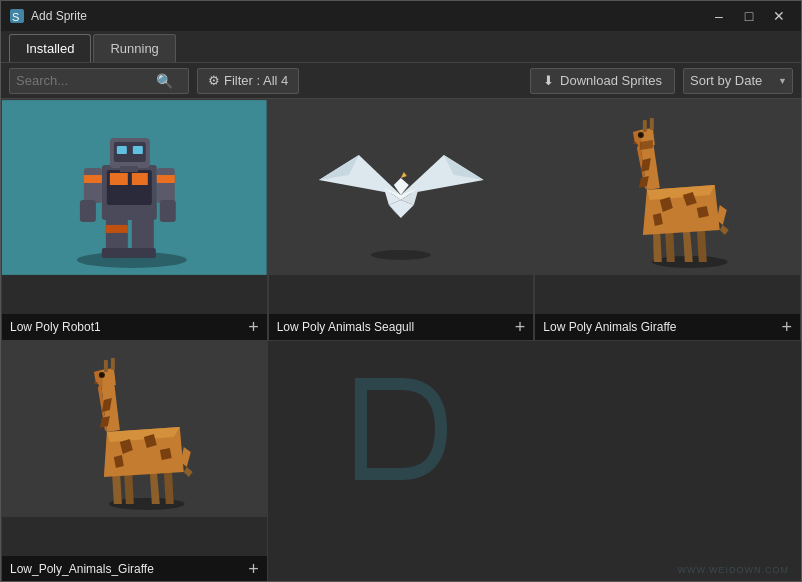 This screenshot has width=802, height=582. Describe the element at coordinates (402, 428) in the screenshot. I see `logo-area` at that location.